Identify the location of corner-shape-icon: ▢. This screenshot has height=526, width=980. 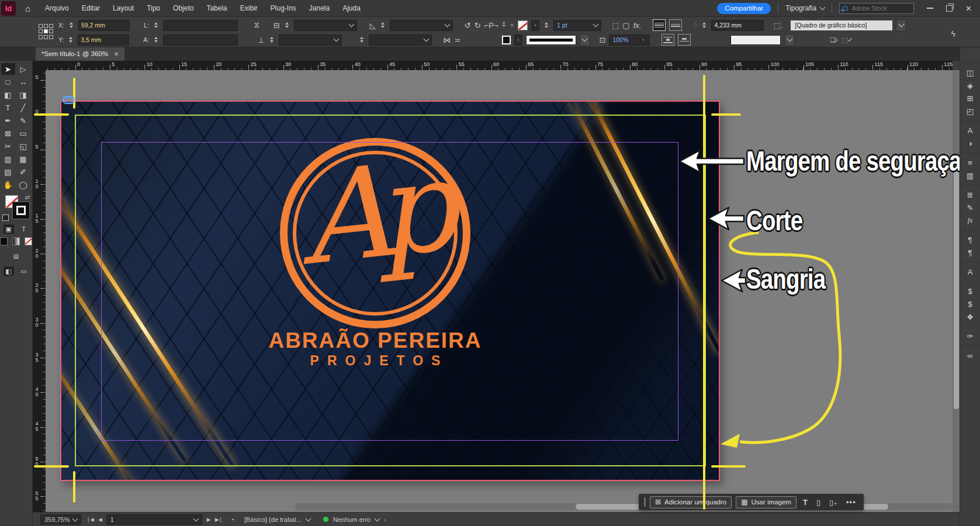
(626, 26).